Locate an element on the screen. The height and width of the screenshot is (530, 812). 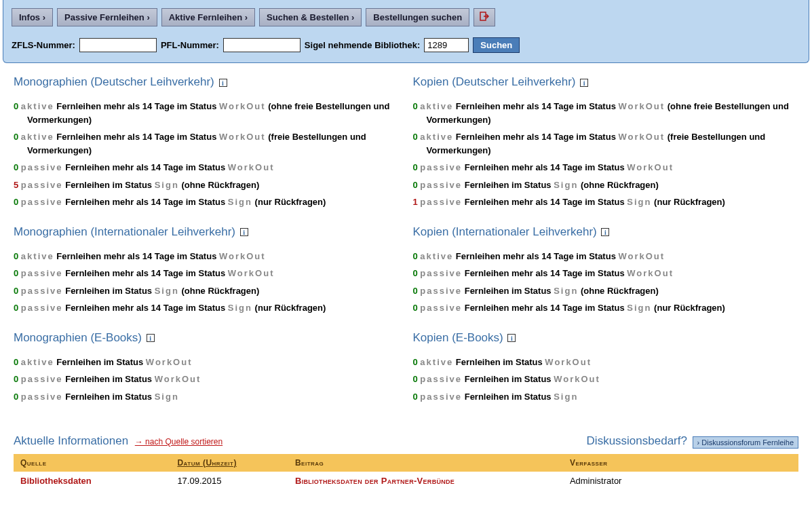
menu-infos: Infos › is located at coordinates (33, 18).